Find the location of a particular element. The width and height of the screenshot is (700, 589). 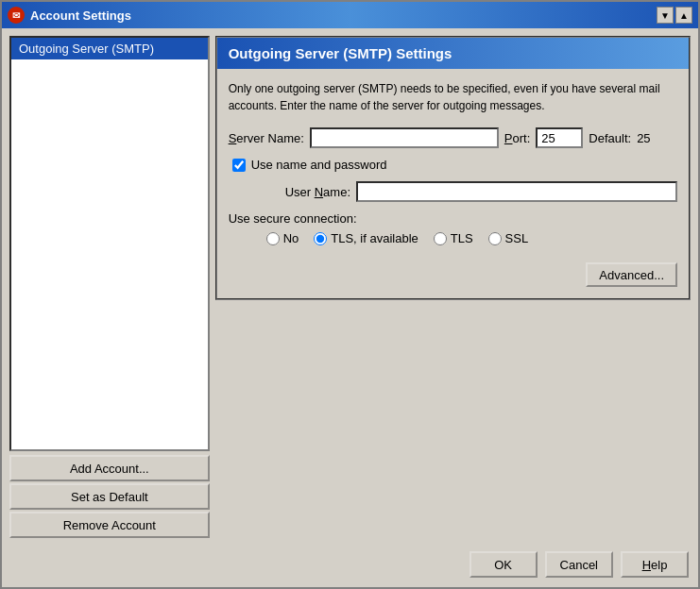

remove-account-button: Remove Account is located at coordinates (110, 525).